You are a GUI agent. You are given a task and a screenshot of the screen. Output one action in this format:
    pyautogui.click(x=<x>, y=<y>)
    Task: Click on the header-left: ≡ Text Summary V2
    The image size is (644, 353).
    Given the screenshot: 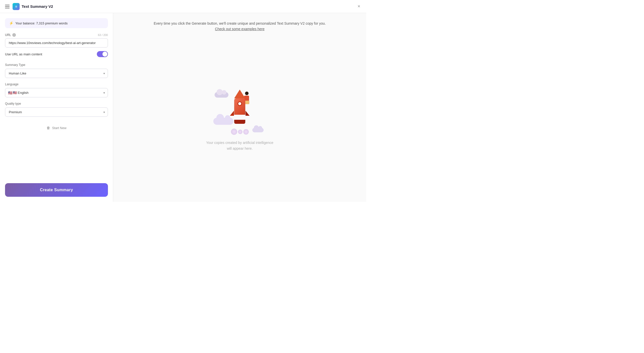 What is the action you would take?
    pyautogui.click(x=29, y=7)
    